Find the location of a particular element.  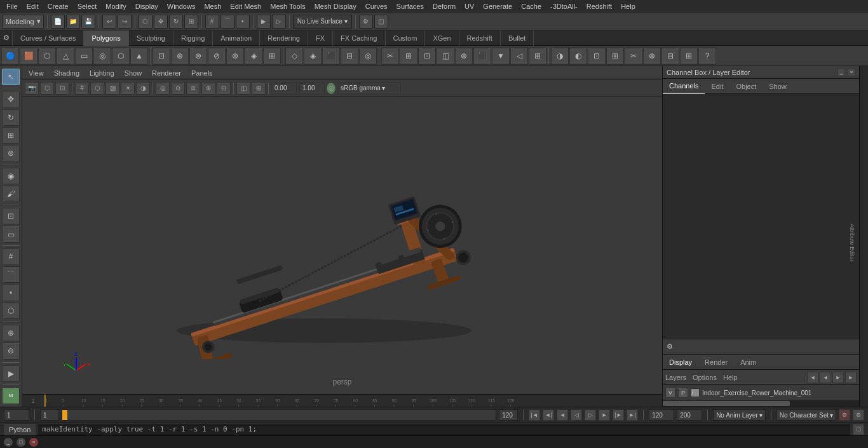

vp-menu-shading: Shading is located at coordinates (67, 73).